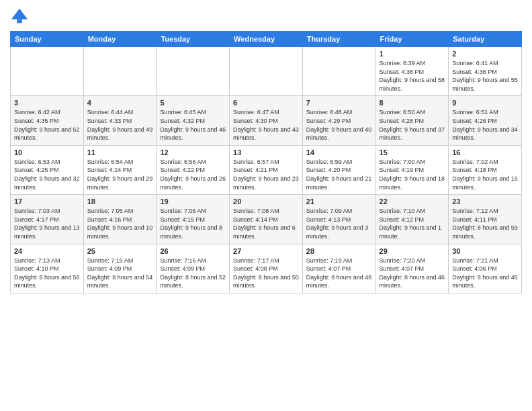 Image resolution: width=532 pixels, height=411 pixels. I want to click on calendar-cell: 18Sunrise: 7:05 AM Sunset: 4:16 PM Dayli…, so click(120, 219).